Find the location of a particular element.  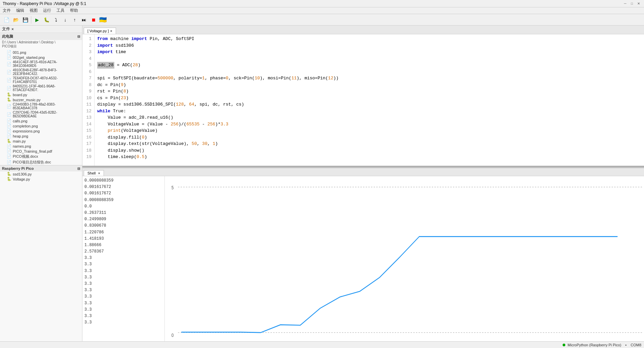

tree-item: 📄4910CB48-E2BF-4878-B4F3-2EE3FB44C422. is located at coordinates (41, 72).